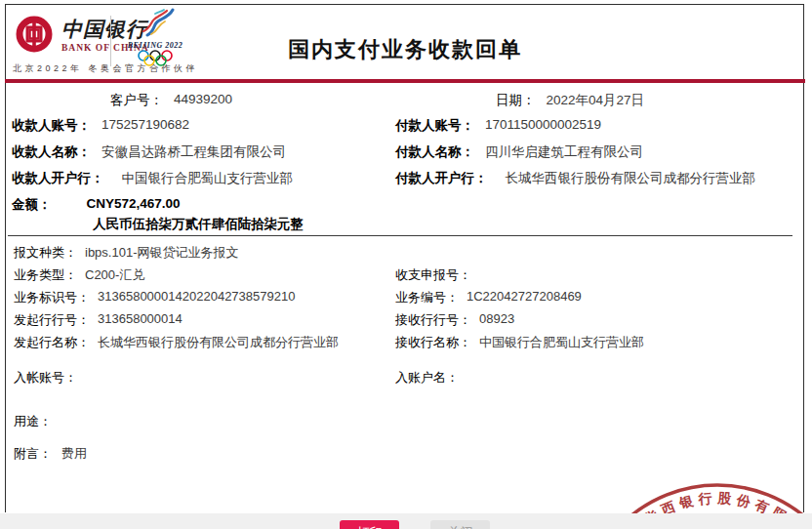 The image size is (812, 529). What do you see at coordinates (488, 298) in the screenshot?
I see `biz-no-row: 业务编号： 1C22042727208469` at bounding box center [488, 298].